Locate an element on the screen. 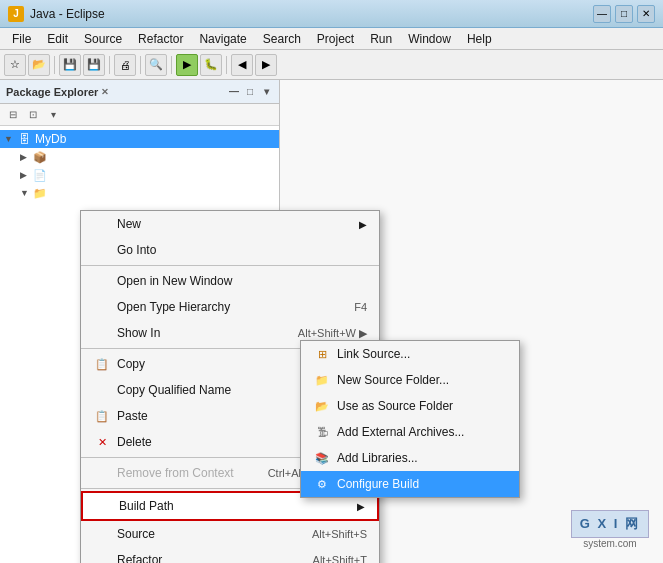 The width and height of the screenshot is (663, 563). expand-arrow: ▼ is located at coordinates (10, 139).